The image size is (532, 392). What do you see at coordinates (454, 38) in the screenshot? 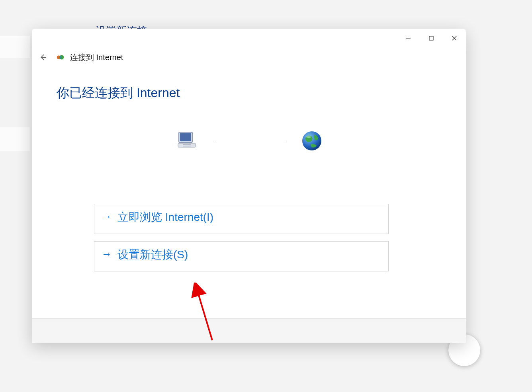
I see `close-icon` at bounding box center [454, 38].